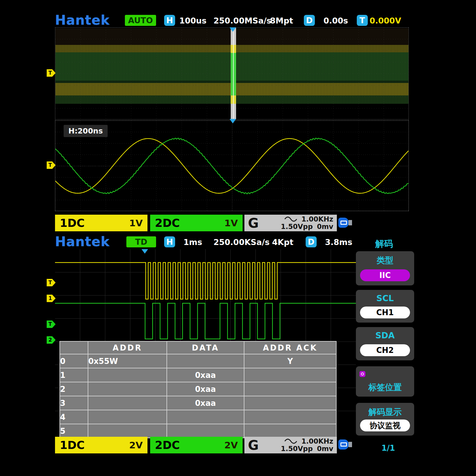  I want to click on ch1-box-top: 1DC 1V, so click(101, 223).